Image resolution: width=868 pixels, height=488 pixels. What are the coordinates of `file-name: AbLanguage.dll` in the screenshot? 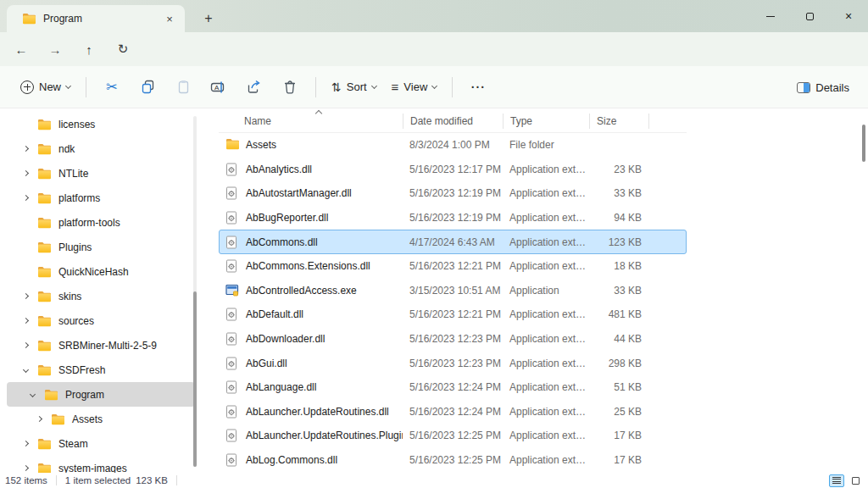 It's located at (281, 387).